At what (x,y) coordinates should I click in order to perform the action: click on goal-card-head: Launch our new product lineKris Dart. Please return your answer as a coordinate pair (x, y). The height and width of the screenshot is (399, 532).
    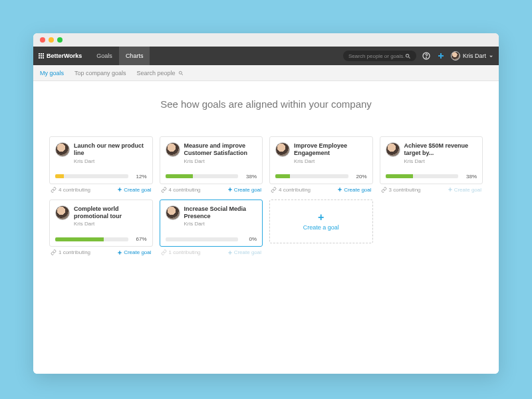
    Looking at the image, I should click on (101, 153).